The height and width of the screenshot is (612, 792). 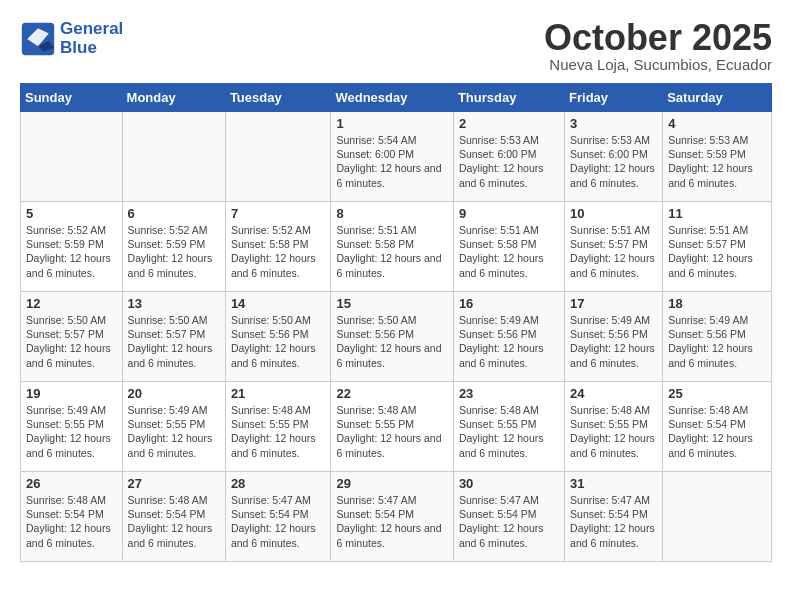 What do you see at coordinates (658, 38) in the screenshot?
I see `calendar-title: October 2025` at bounding box center [658, 38].